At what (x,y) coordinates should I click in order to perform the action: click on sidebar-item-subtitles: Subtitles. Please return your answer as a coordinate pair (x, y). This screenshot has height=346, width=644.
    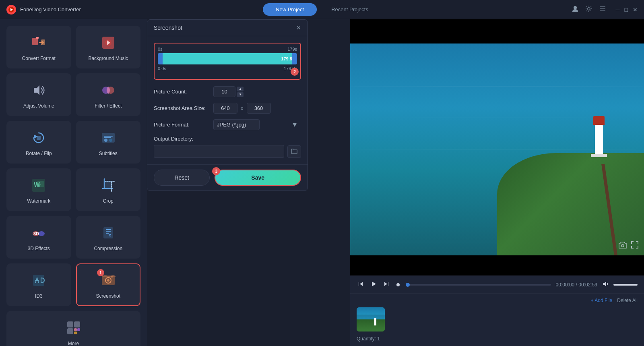
    Looking at the image, I should click on (109, 142).